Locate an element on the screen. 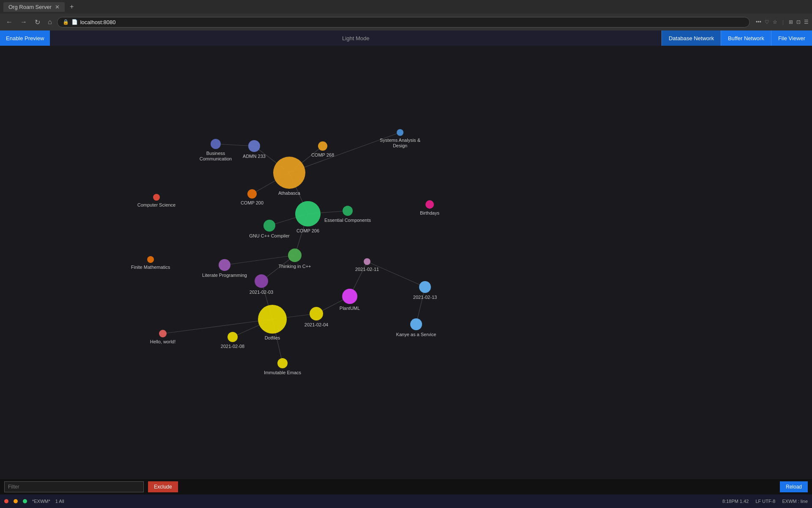 The image size is (812, 508). svg-text: Systems Analysis &Design is located at coordinates (400, 143).